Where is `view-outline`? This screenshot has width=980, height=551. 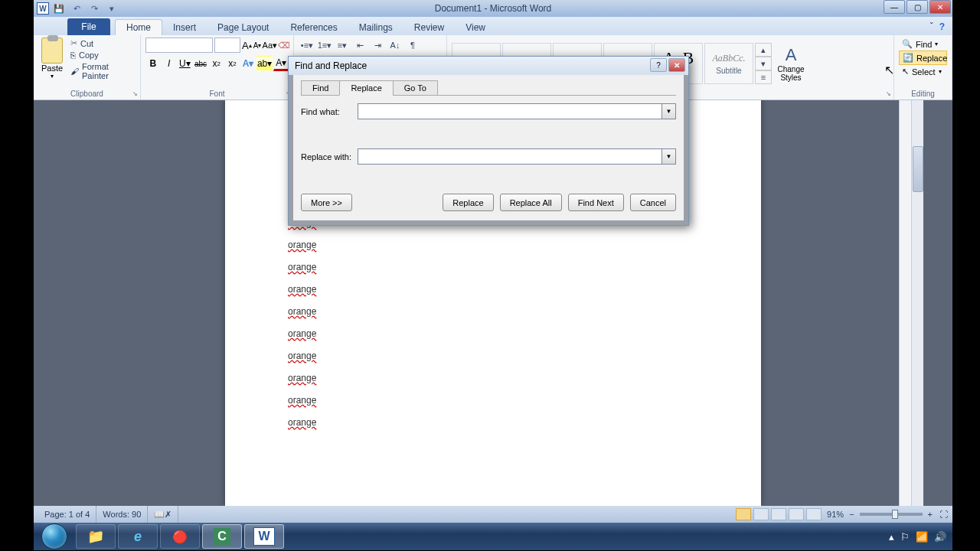
view-outline is located at coordinates (796, 514).